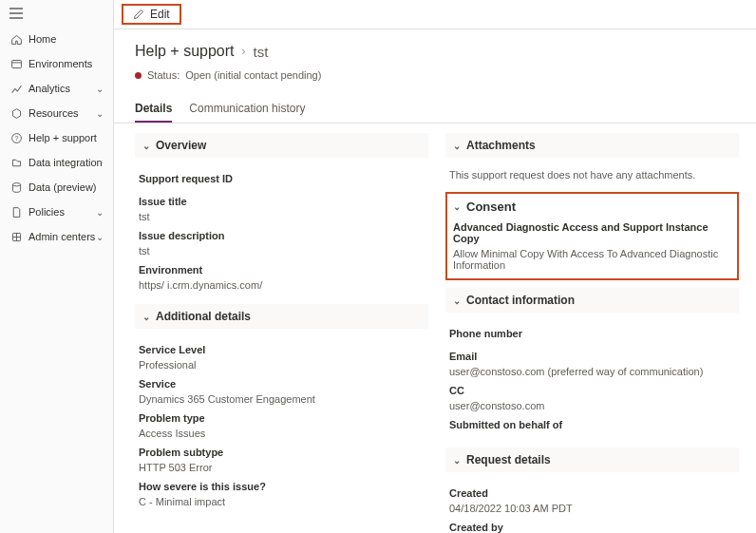 The width and height of the screenshot is (756, 533). Describe the element at coordinates (593, 390) in the screenshot. I see `cc-label: CC` at that location.